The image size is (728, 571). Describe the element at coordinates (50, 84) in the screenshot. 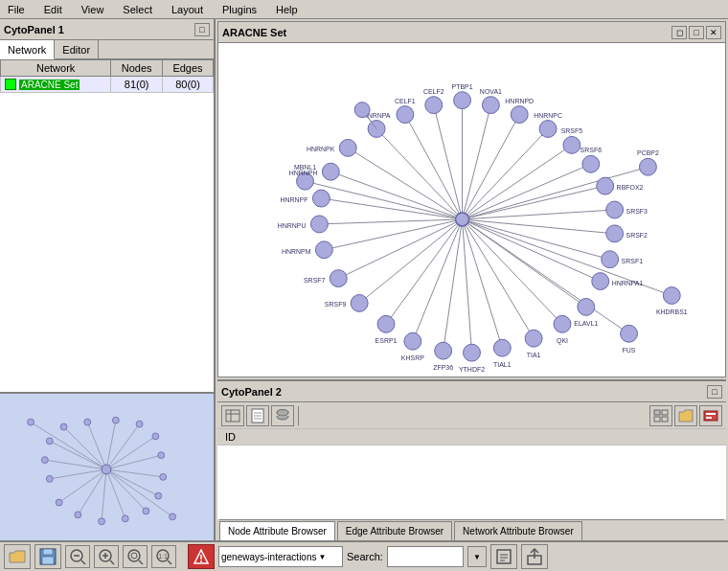

I see `network-name-label: ARACNE Set` at that location.